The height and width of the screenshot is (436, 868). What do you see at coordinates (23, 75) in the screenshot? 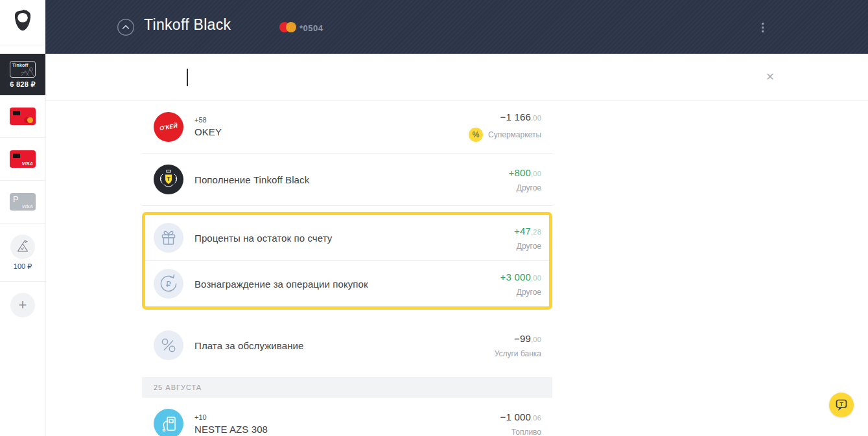
I see `sidebar-card-tinkoff-black-active: Tinkoff 6 828 ₽` at bounding box center [23, 75].